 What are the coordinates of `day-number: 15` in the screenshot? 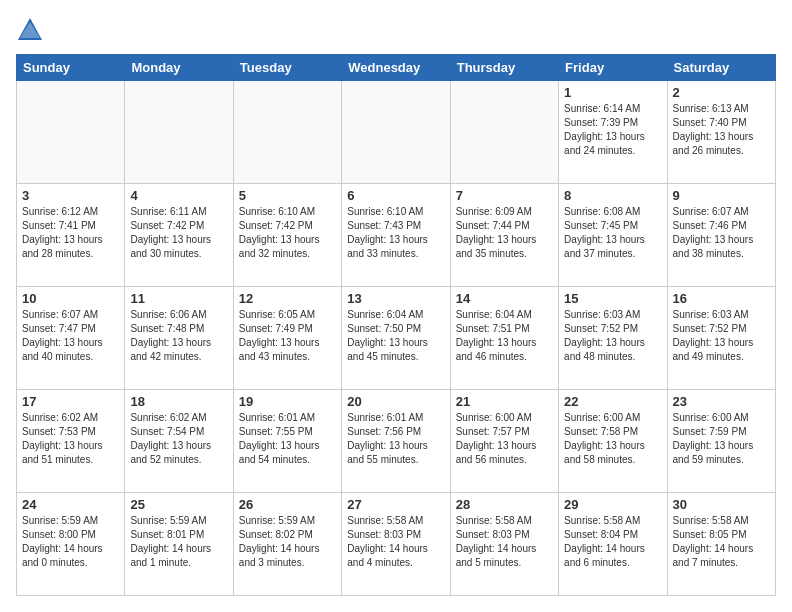 It's located at (612, 298).